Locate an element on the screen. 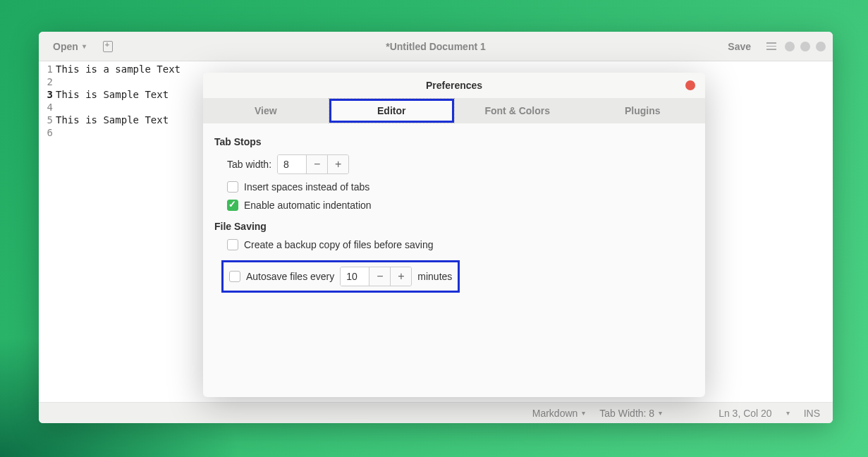 This screenshot has width=868, height=457. window-close-button is located at coordinates (821, 47).